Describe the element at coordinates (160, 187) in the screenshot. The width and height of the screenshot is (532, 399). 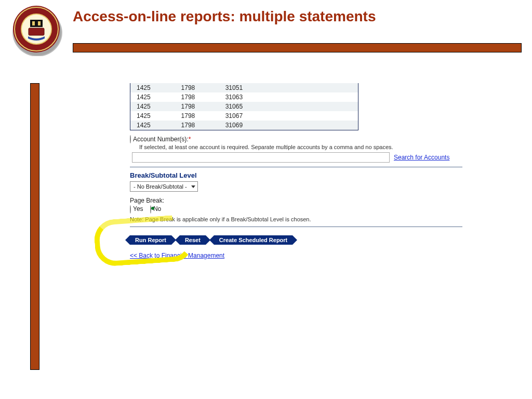
I see `select-value: - No Break/Subtotal -` at that location.